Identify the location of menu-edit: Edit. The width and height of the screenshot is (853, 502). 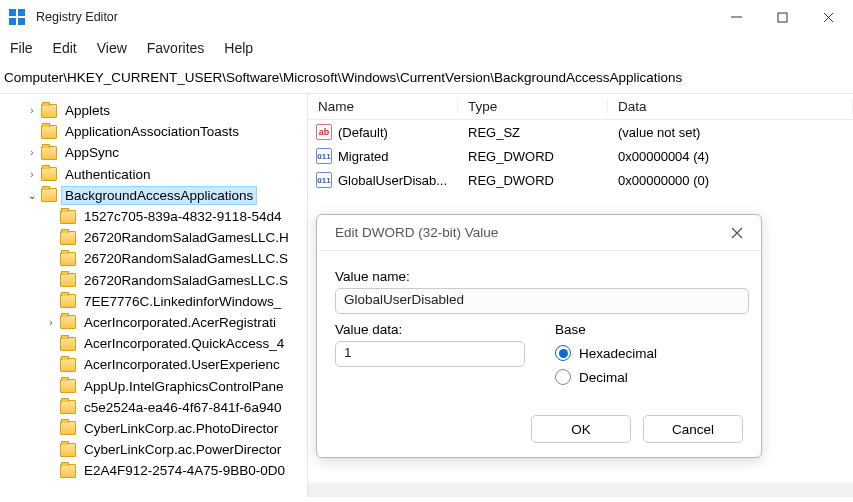
(65, 48).